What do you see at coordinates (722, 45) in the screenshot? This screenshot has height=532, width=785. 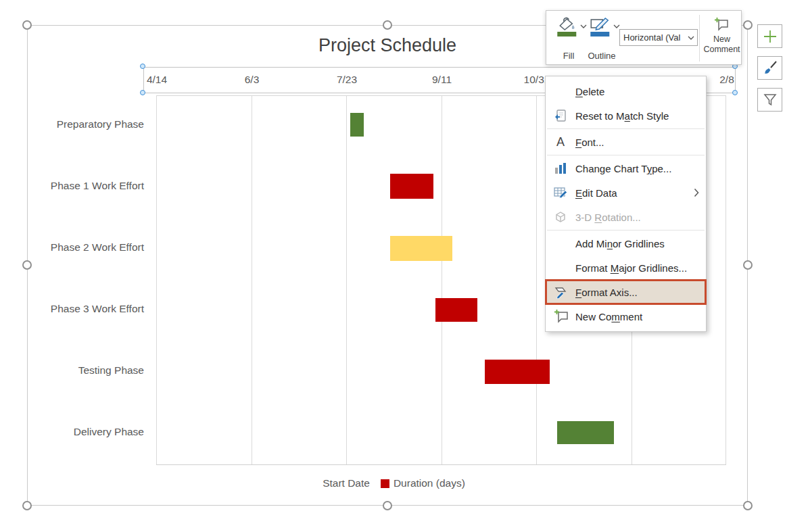 I see `new-comment-button-label: New Comment` at bounding box center [722, 45].